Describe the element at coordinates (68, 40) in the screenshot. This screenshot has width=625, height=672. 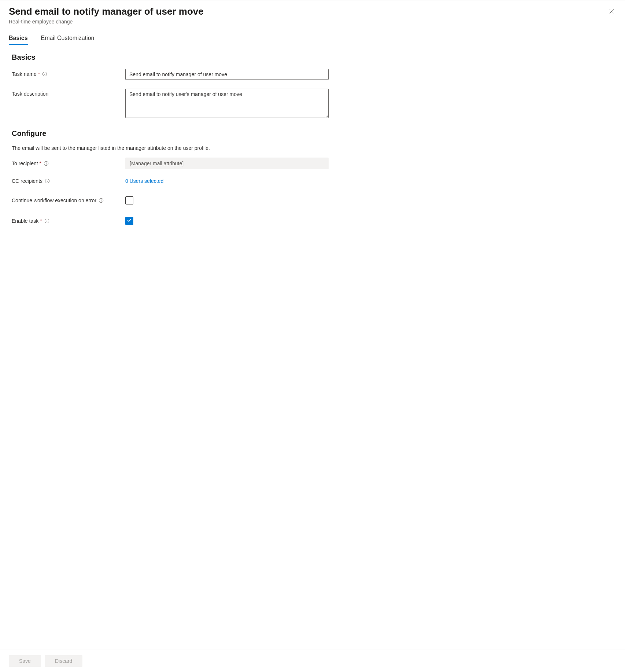
I see `tab-email-customization: Email Customization` at that location.